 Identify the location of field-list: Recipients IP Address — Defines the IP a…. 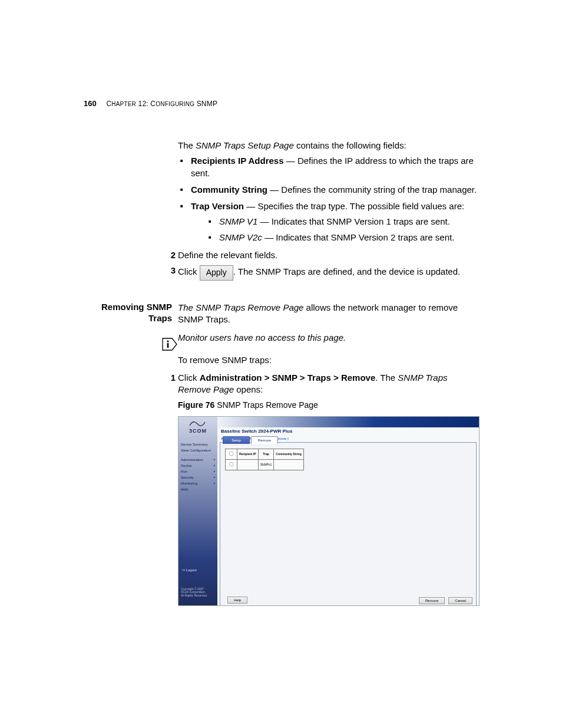
(328, 199).